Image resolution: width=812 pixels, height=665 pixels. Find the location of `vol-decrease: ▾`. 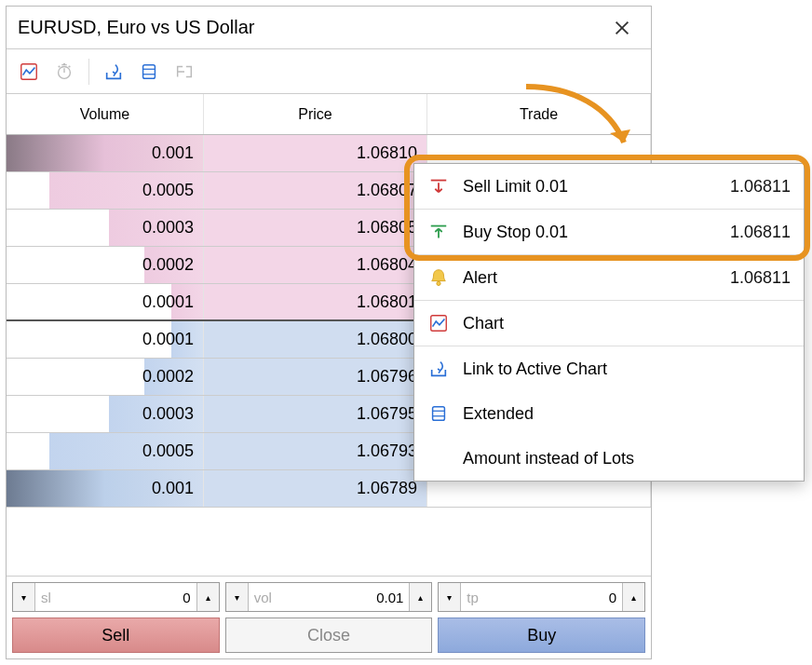

vol-decrease: ▾ is located at coordinates (237, 597).